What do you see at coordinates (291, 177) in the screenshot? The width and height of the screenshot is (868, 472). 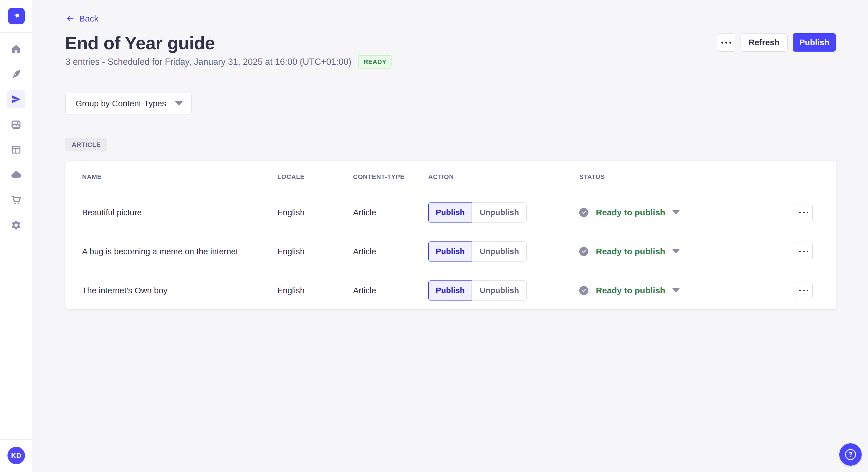 I see `column-header-locale: LOCALE` at bounding box center [291, 177].